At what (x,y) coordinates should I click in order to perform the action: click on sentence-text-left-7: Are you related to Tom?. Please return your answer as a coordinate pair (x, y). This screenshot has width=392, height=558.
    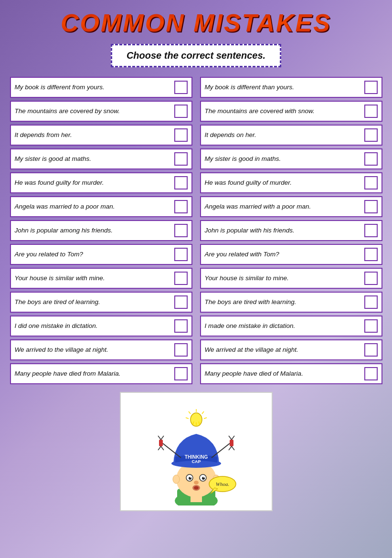
    Looking at the image, I should click on (93, 254).